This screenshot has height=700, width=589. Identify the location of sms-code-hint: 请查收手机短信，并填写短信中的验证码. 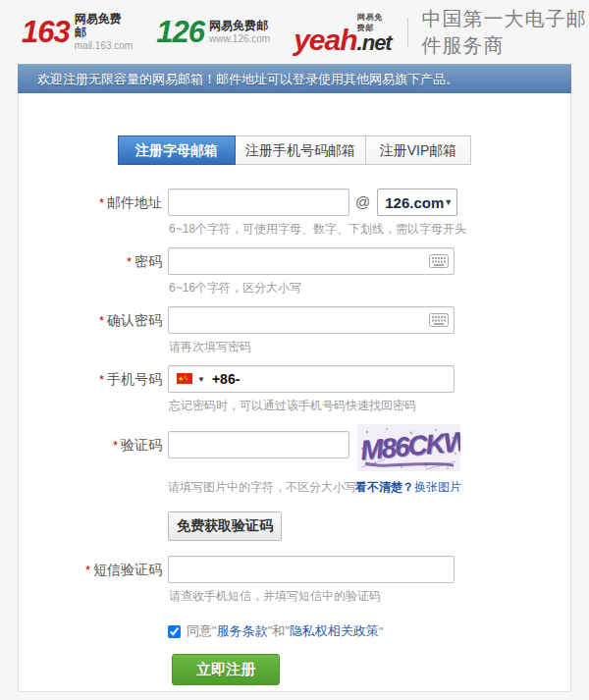
(312, 597).